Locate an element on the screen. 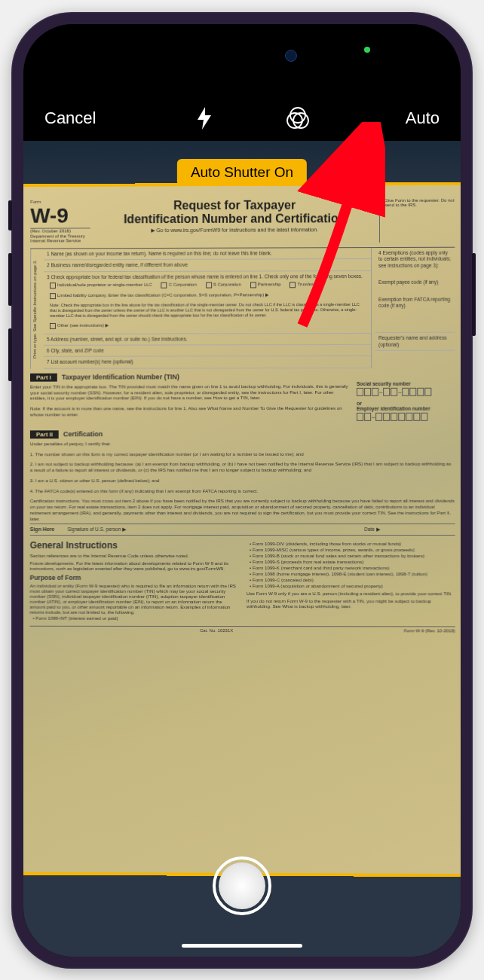  form-code: W-9 is located at coordinates (60, 215).